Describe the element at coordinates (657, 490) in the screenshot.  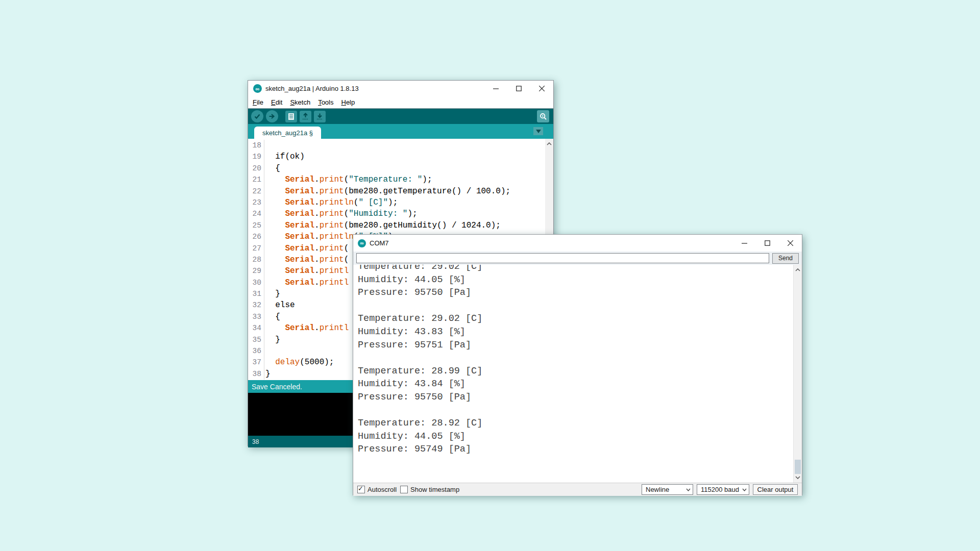
I see `line-ending-value: Newline` at that location.